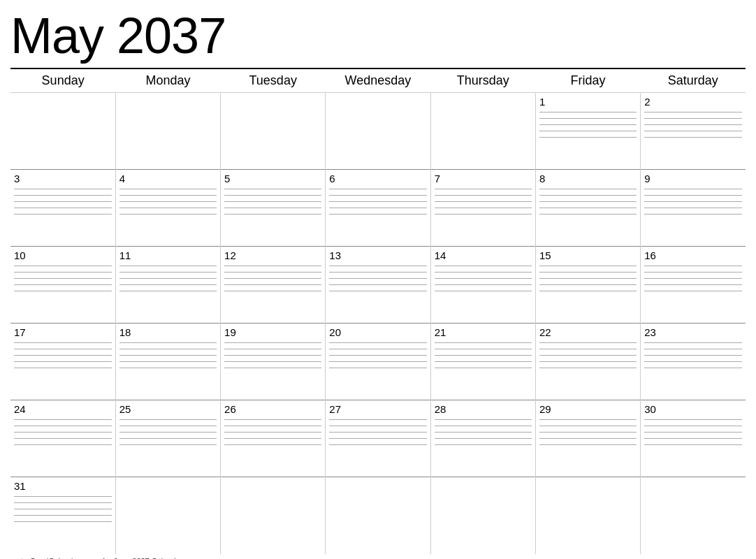  I want to click on day-number: 4, so click(168, 179).